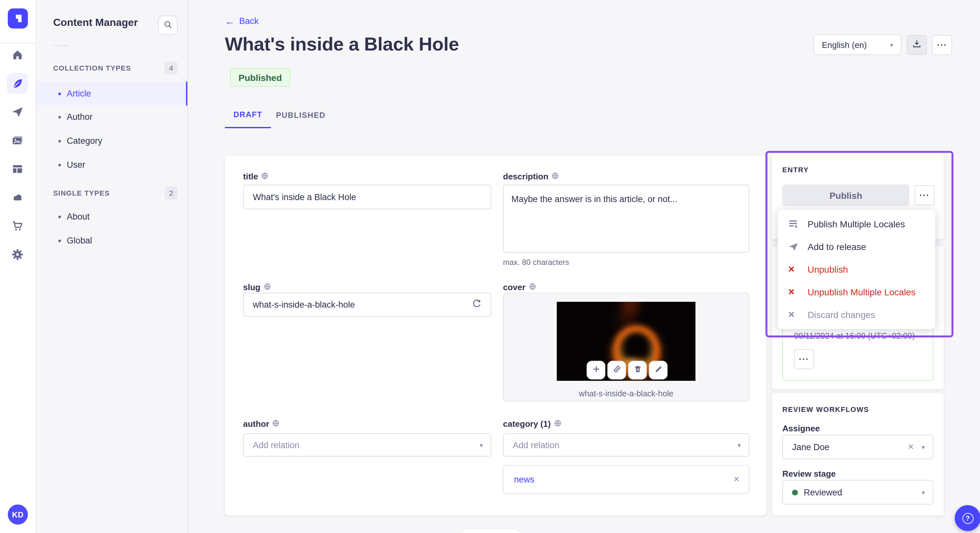 The width and height of the screenshot is (980, 533). Describe the element at coordinates (18, 169) in the screenshot. I see `content-type-builder-icon` at that location.